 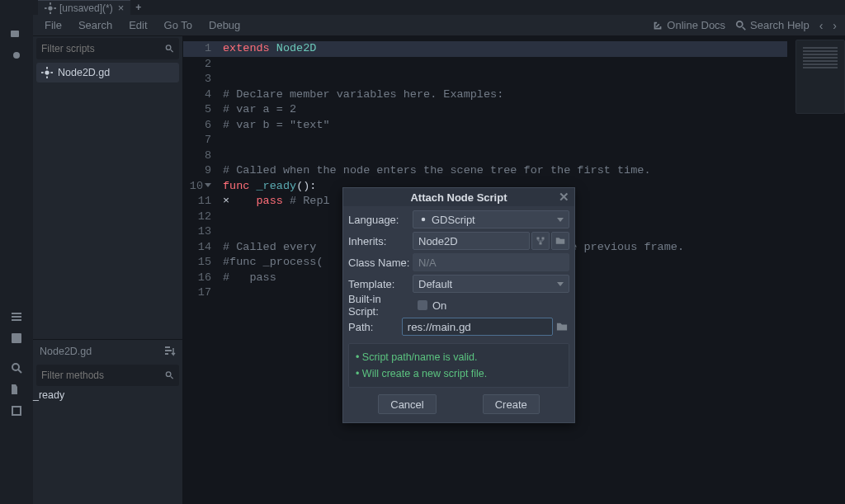 What do you see at coordinates (380, 262) in the screenshot?
I see `class-name-label: Class Name:` at bounding box center [380, 262].